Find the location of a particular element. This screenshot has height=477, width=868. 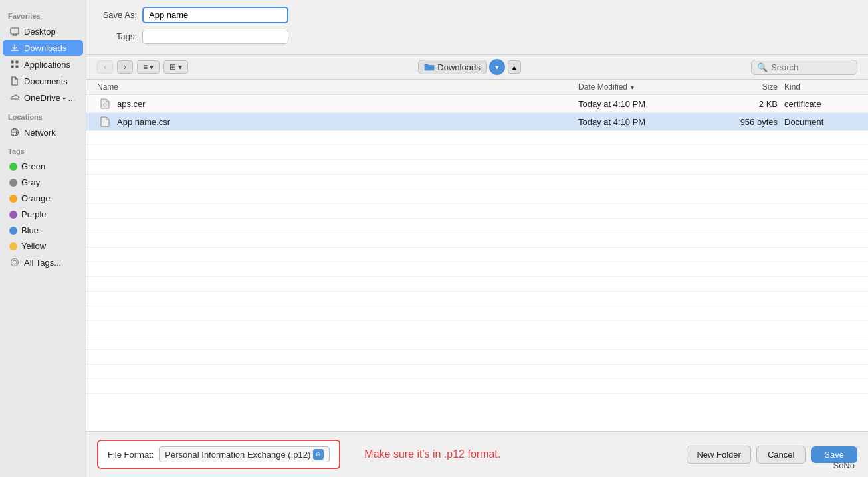

favorites-label: Favorites is located at coordinates (43, 14).